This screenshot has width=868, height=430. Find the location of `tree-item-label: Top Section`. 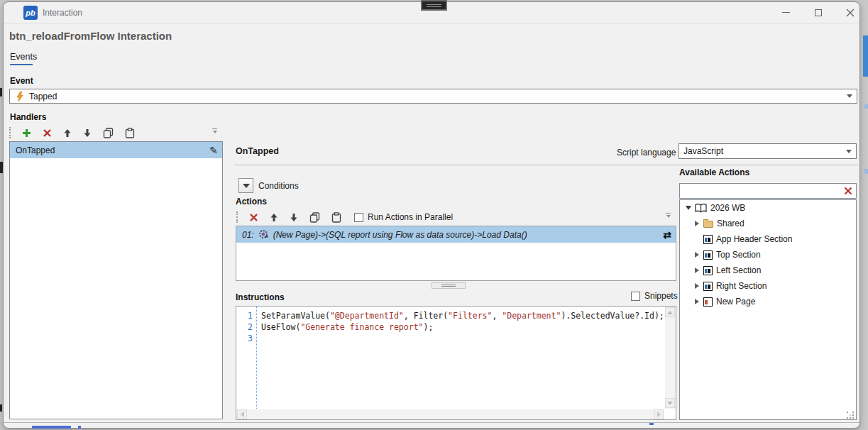

tree-item-label: Top Section is located at coordinates (738, 255).